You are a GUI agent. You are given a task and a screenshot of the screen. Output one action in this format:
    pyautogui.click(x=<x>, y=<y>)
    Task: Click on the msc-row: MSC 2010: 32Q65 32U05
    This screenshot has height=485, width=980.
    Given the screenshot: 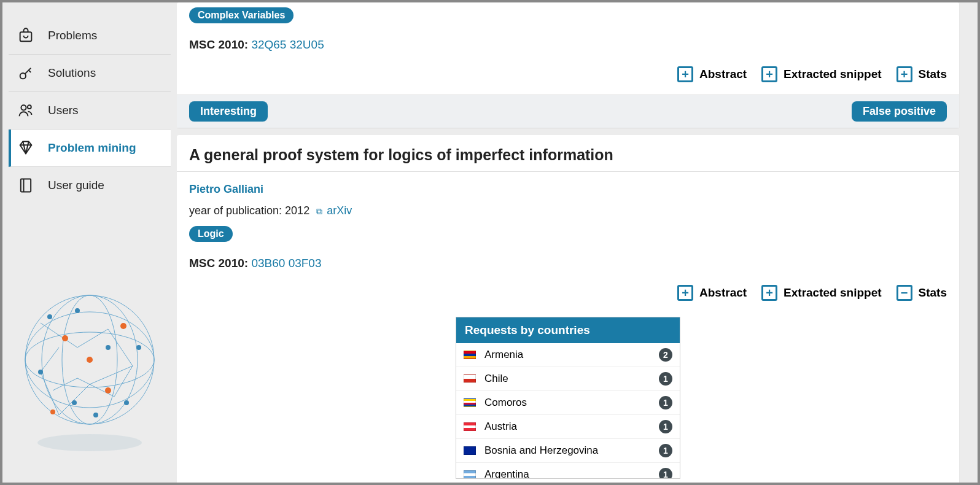 What is the action you would take?
    pyautogui.click(x=568, y=45)
    